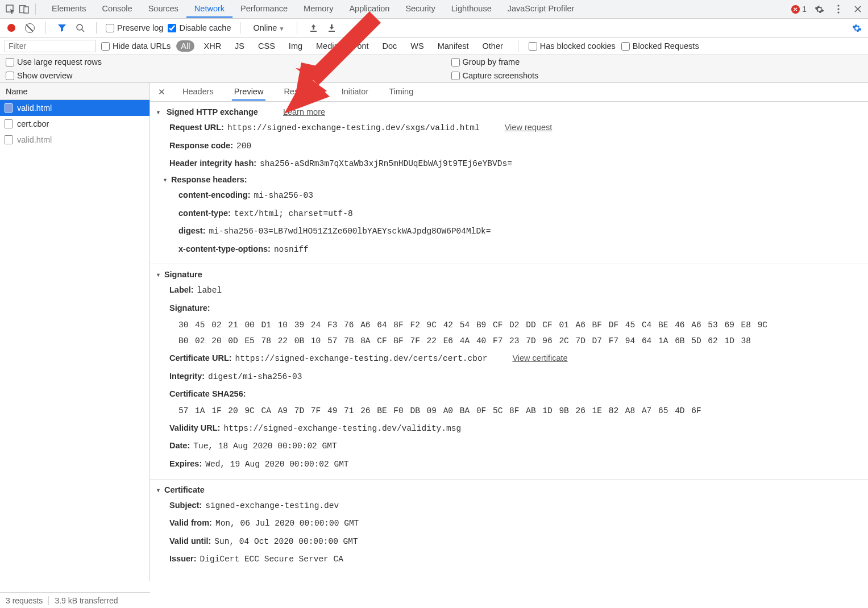 The image size is (868, 608). I want to click on view-request-link: View request, so click(529, 127).